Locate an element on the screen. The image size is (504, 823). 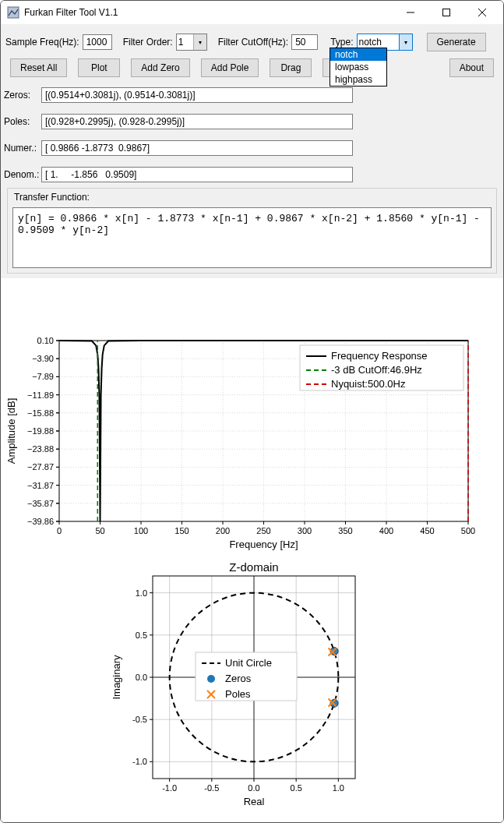
filter-order-label: Filter Order: is located at coordinates (148, 42).